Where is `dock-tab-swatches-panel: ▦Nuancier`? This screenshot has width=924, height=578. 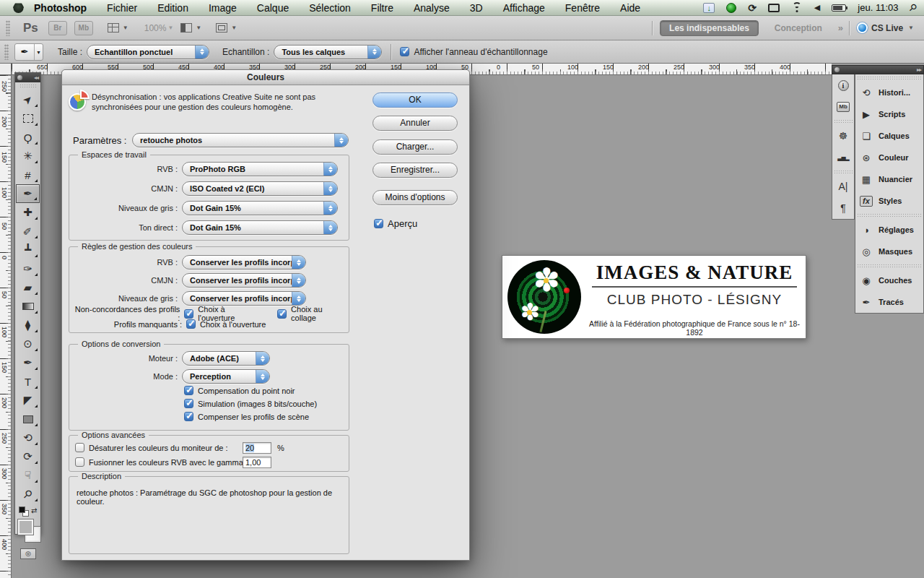
dock-tab-swatches-panel: ▦Nuancier is located at coordinates (889, 179).